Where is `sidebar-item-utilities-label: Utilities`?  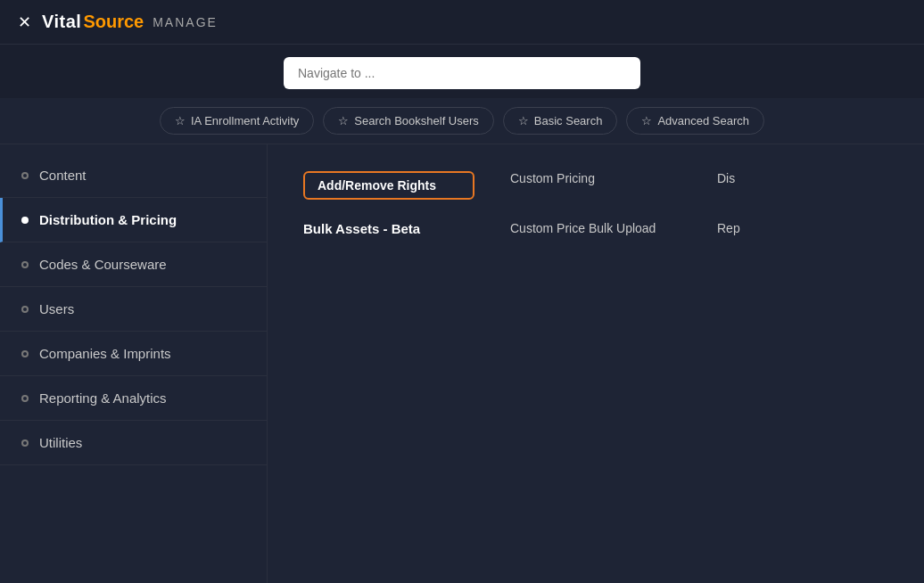 sidebar-item-utilities-label: Utilities is located at coordinates (61, 442).